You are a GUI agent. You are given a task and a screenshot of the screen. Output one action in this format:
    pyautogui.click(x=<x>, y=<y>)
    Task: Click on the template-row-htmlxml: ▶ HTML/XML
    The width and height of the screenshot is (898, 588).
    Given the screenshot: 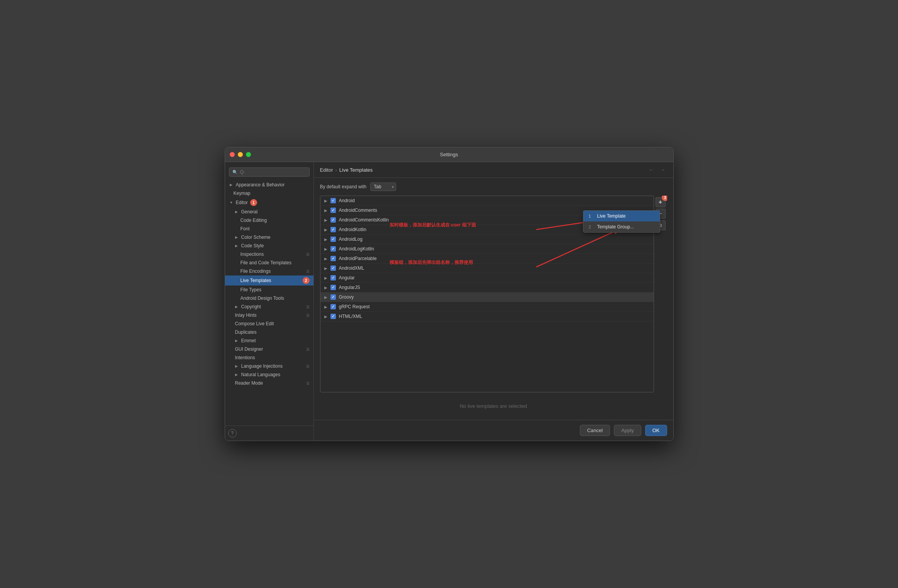 What is the action you would take?
    pyautogui.click(x=487, y=316)
    